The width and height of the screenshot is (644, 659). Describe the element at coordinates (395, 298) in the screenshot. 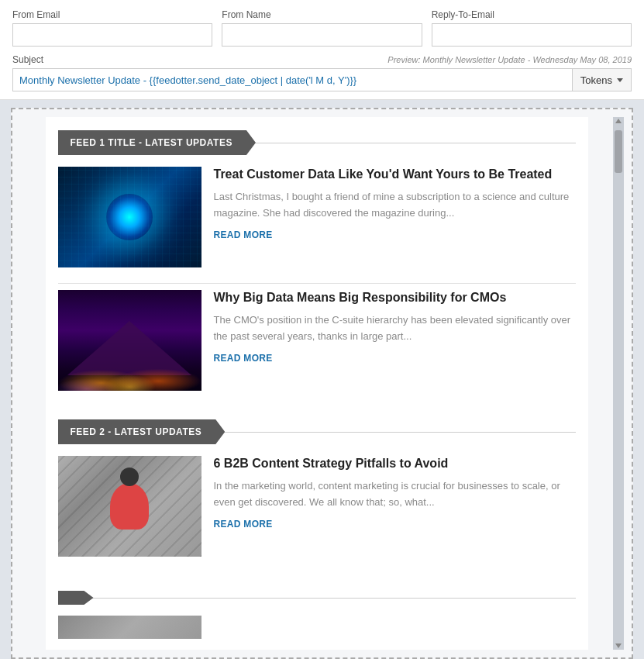

I see `article2-title: Why Big Data Means Big Responsibility fo…` at that location.